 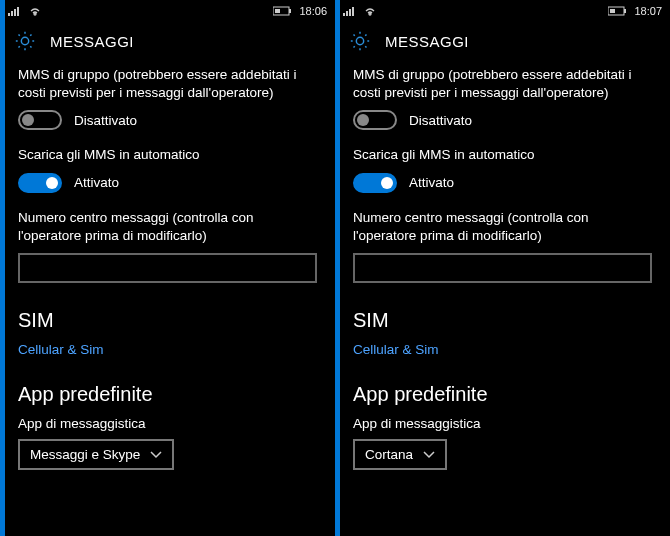 What do you see at coordinates (96, 454) in the screenshot?
I see `messaging-app-dropdown: Messaggi e Skype` at bounding box center [96, 454].